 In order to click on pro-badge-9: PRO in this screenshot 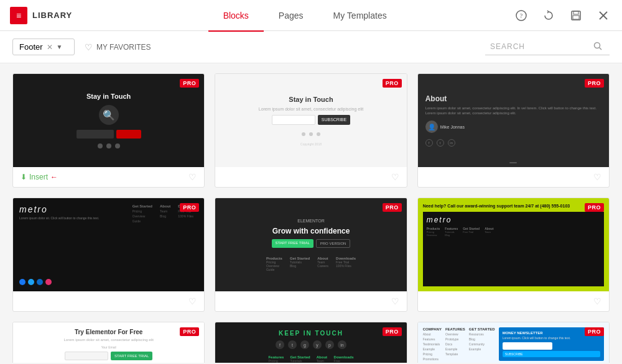, I will do `click(595, 332)`.